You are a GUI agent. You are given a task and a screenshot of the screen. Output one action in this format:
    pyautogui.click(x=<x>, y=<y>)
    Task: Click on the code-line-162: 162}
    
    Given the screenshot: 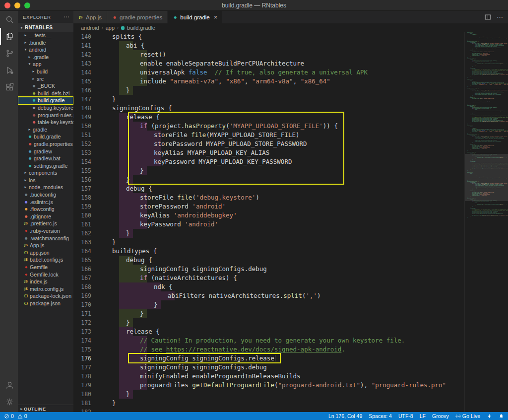 What is the action you would take?
    pyautogui.click(x=269, y=233)
    